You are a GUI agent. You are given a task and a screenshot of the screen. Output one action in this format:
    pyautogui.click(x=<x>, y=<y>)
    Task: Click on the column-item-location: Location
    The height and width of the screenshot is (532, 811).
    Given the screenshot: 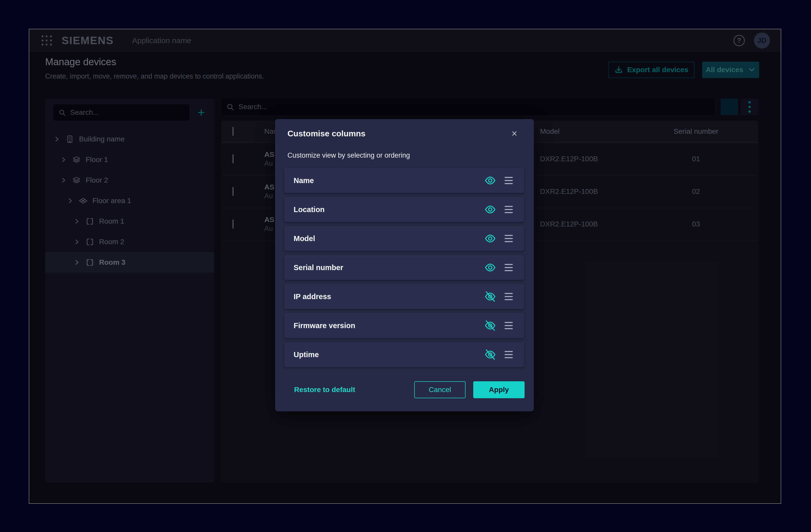 What is the action you would take?
    pyautogui.click(x=404, y=210)
    